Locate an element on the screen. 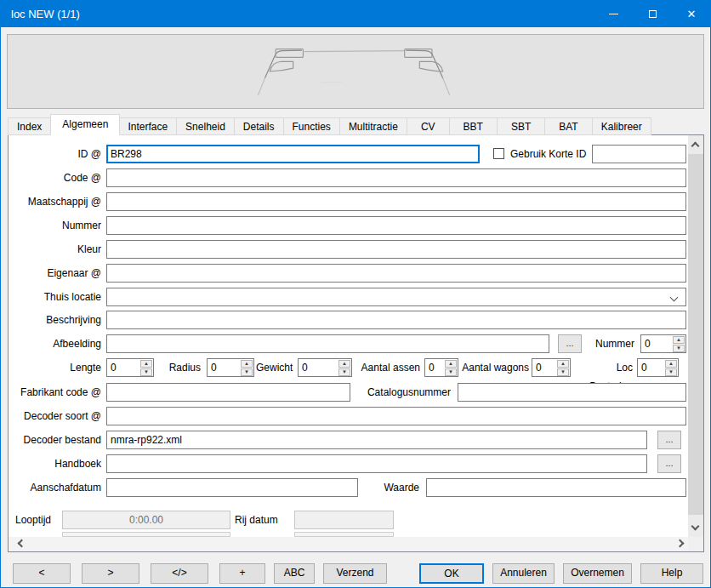 The width and height of the screenshot is (711, 588). scroll-right-icon is located at coordinates (680, 544).